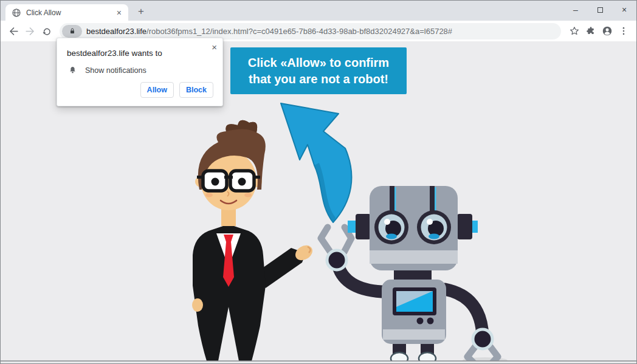 The width and height of the screenshot is (637, 364). What do you see at coordinates (318, 79) in the screenshot?
I see `banner-line2: that you are not a robot!` at bounding box center [318, 79].